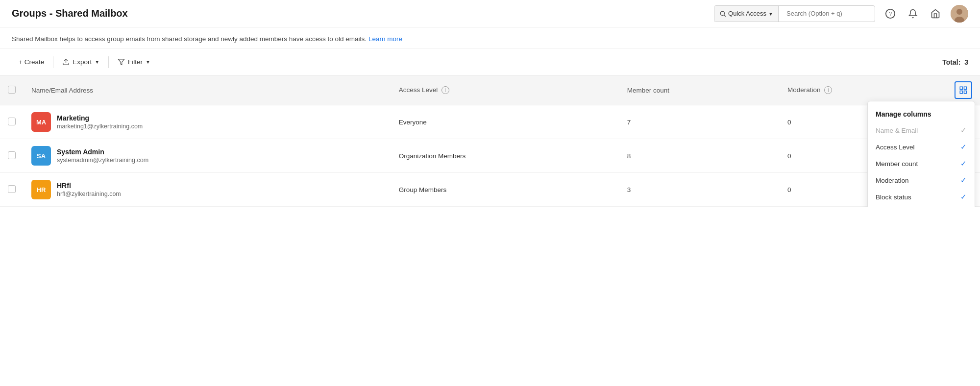 The width and height of the screenshot is (980, 386). What do you see at coordinates (505, 156) in the screenshot?
I see `access-level-cell: Organization Members` at bounding box center [505, 156].